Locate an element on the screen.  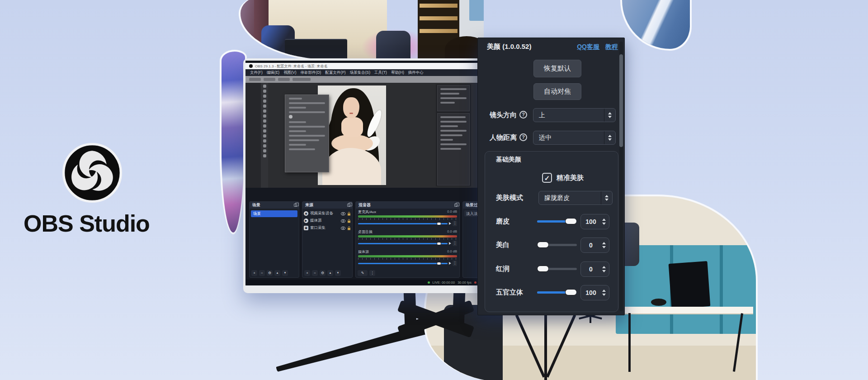
scene-up-button: ▲ is located at coordinates (278, 273).